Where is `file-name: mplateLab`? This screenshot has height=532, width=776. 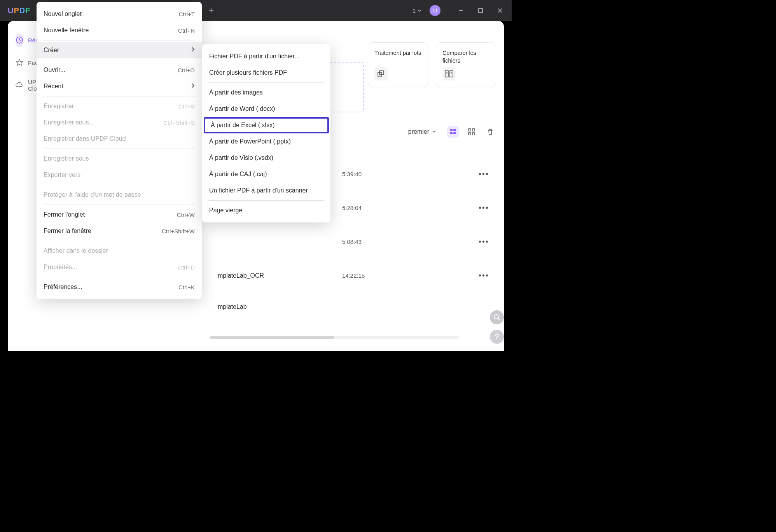
file-name: mplateLab is located at coordinates (232, 307).